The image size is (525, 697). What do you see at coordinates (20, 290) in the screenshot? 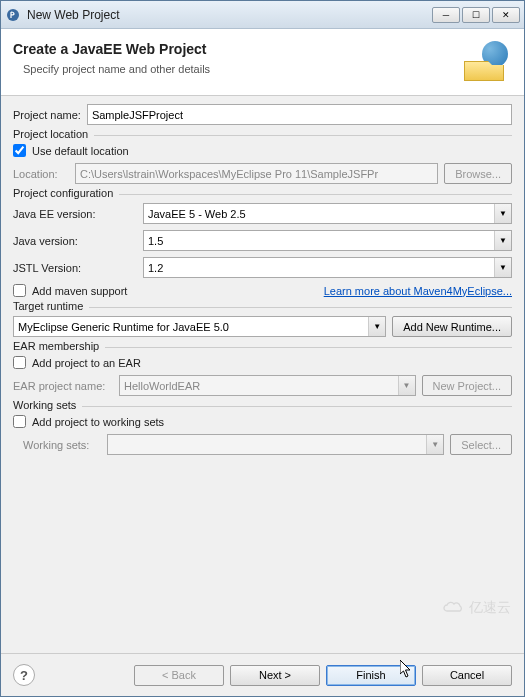
I see `add-maven-checkbox` at bounding box center [20, 290].